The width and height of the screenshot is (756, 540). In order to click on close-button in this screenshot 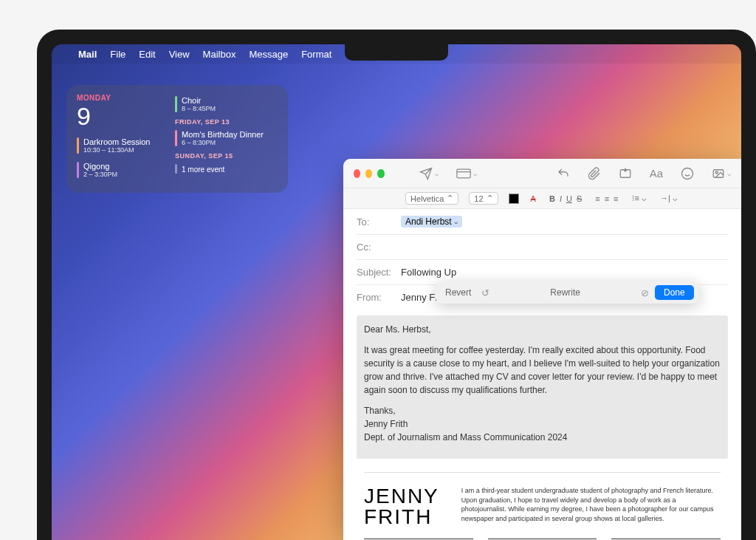, I will do `click(357, 174)`.